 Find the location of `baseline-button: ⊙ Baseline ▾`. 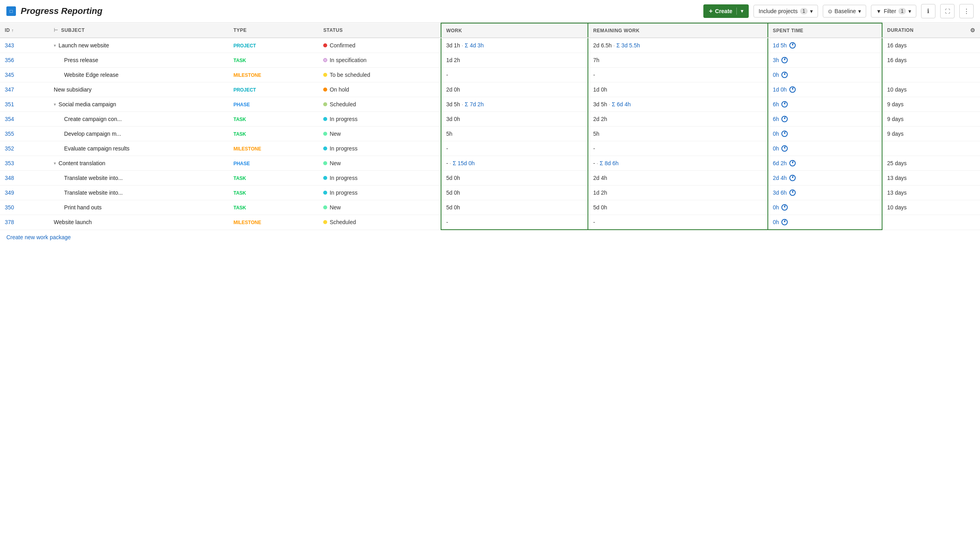

baseline-button: ⊙ Baseline ▾ is located at coordinates (845, 11).